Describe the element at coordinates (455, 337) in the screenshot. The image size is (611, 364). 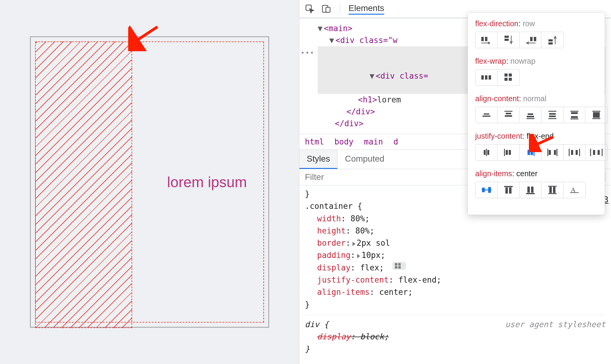
I see `ua-rule-display: display: block;` at that location.